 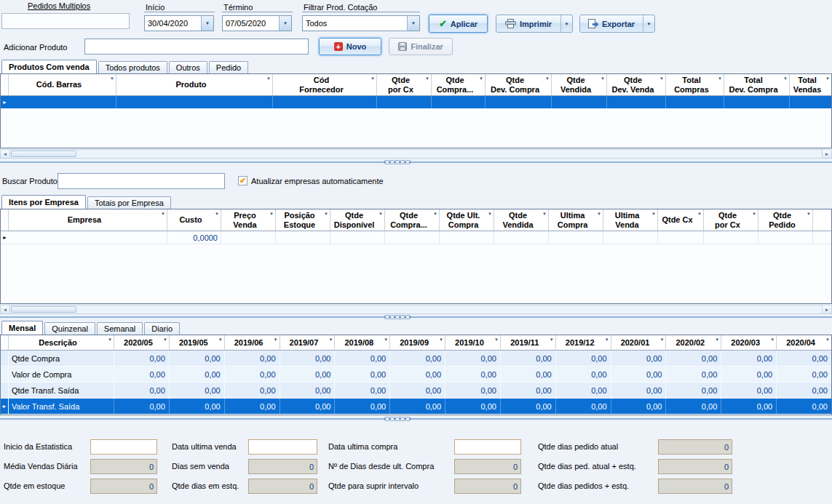 I want to click on months-row: Qtde Compra 0,00 0,00 0,00 0,00 0,00 0,0…, so click(x=416, y=359).